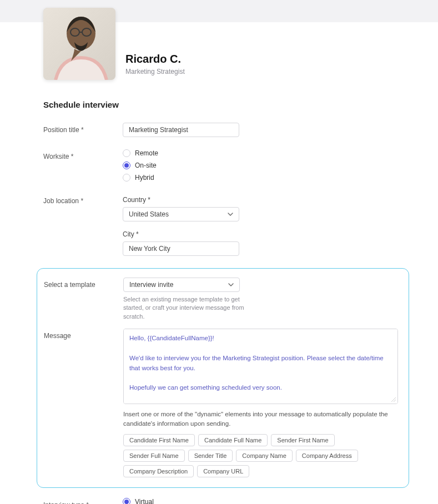 This screenshot has width=438, height=504. What do you see at coordinates (145, 165) in the screenshot?
I see `radio-label: On-site` at bounding box center [145, 165].